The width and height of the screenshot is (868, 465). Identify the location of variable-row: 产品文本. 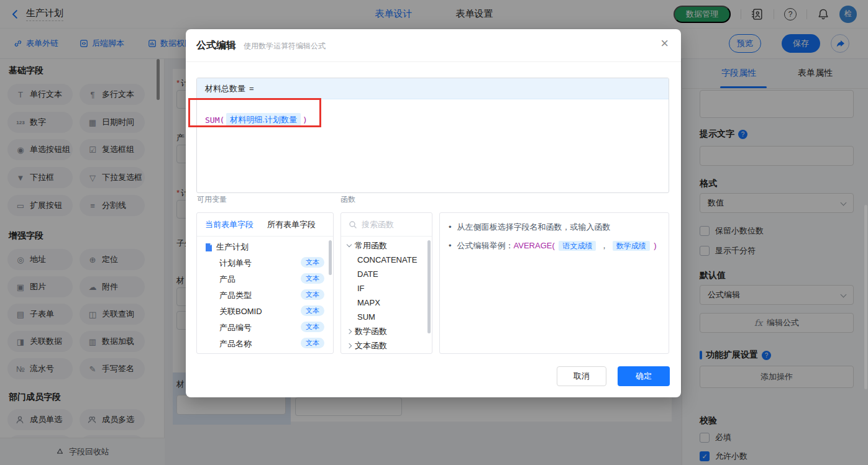
(265, 279).